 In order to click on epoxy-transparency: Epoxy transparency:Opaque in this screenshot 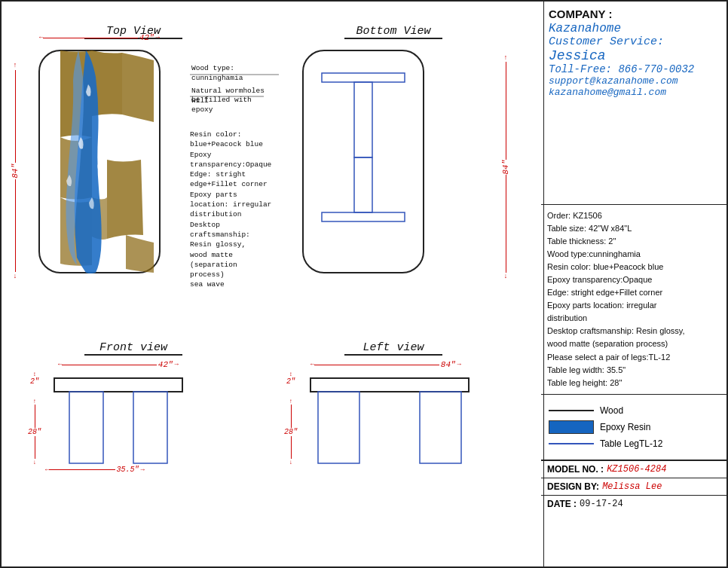, I will do `click(634, 280)`.